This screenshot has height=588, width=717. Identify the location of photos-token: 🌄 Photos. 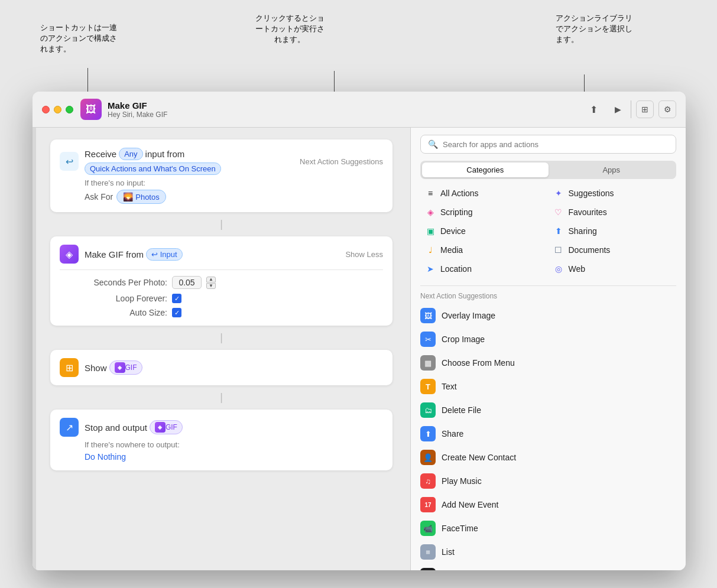
(141, 197).